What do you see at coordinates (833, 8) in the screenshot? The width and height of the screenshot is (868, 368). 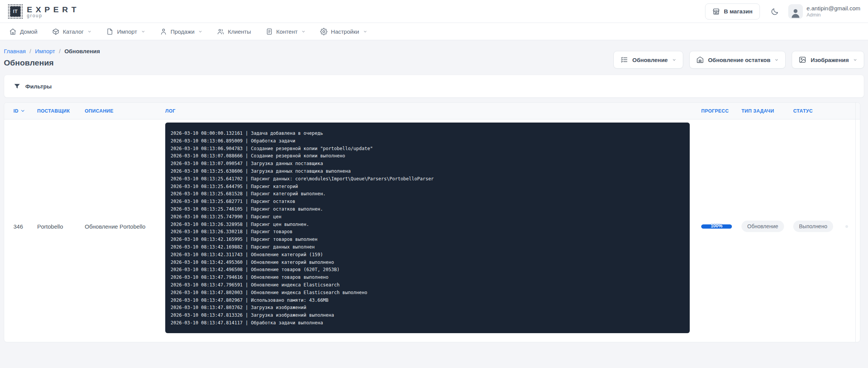 I see `user-email: e.antipin@gmail.com` at bounding box center [833, 8].